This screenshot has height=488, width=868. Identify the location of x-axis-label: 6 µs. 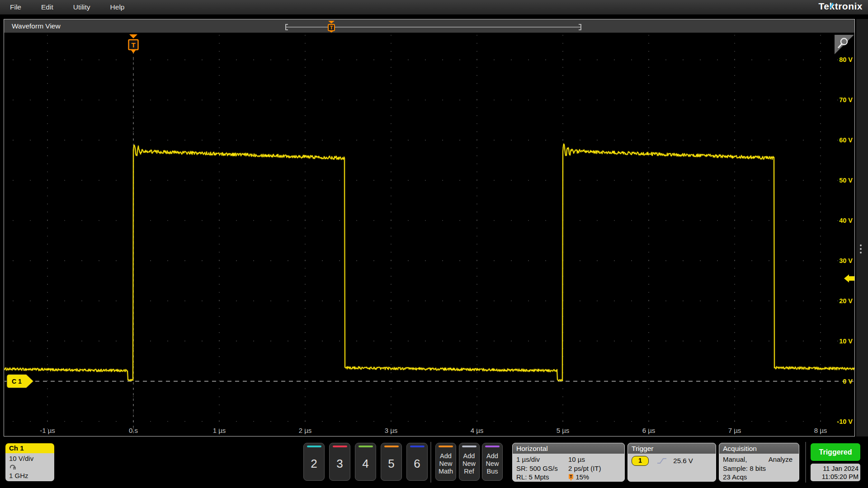
(649, 430).